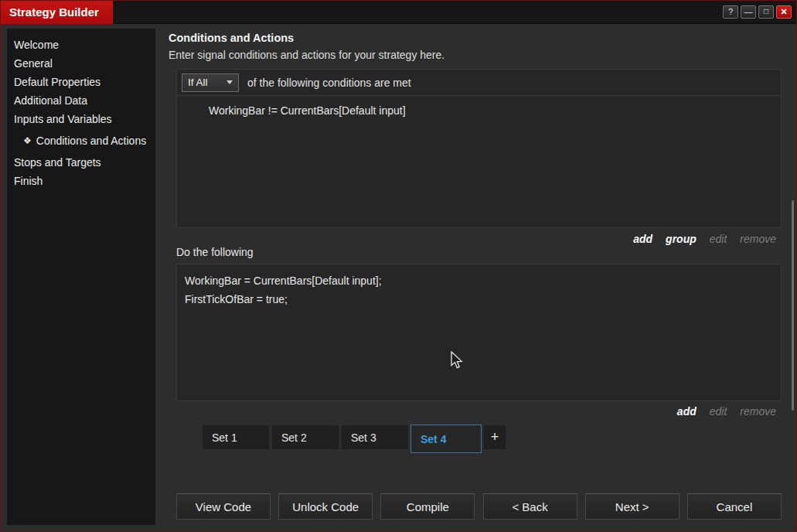 The height and width of the screenshot is (532, 797). Describe the element at coordinates (223, 506) in the screenshot. I see `footer-button-view-code: View Code` at that location.